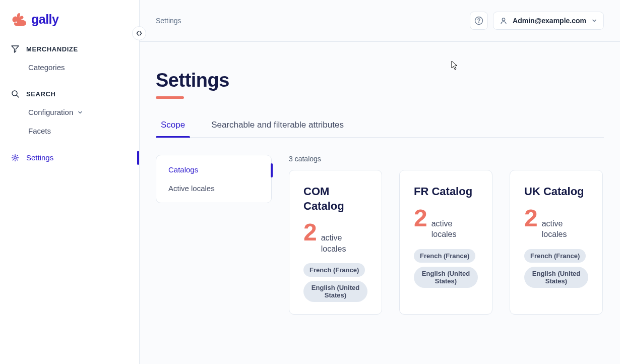 The image size is (620, 364). What do you see at coordinates (446, 242) in the screenshot?
I see `catalog-card: FR Catalog 2 active locales French (Fran…` at bounding box center [446, 242].